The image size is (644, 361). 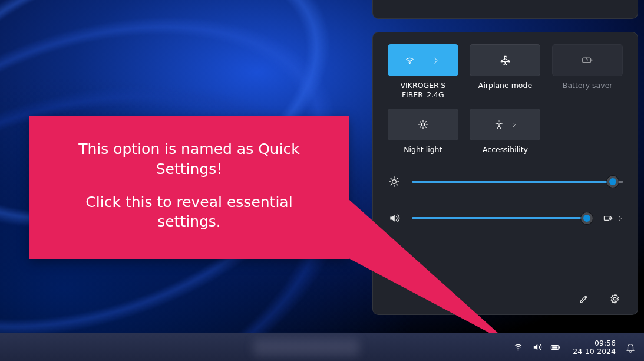 What do you see at coordinates (556, 347) in the screenshot?
I see `battery-icon` at bounding box center [556, 347].